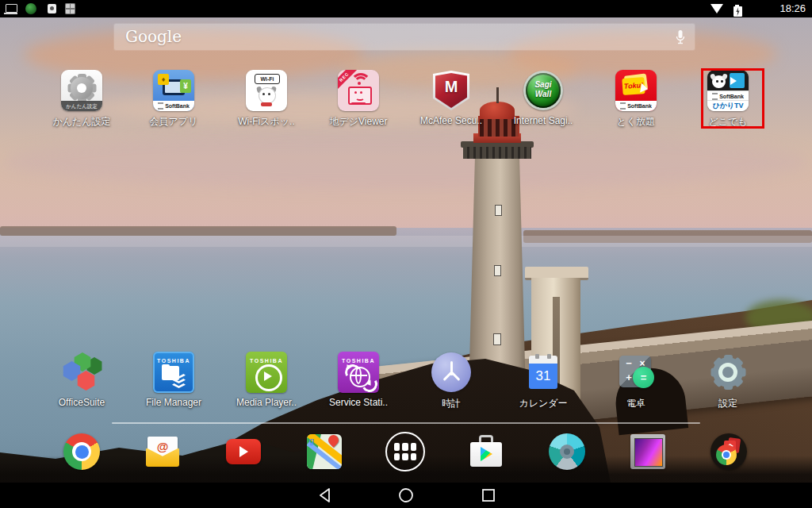 Image resolution: width=812 pixels, height=508 pixels. I want to click on dock-app-drawer, so click(405, 452).